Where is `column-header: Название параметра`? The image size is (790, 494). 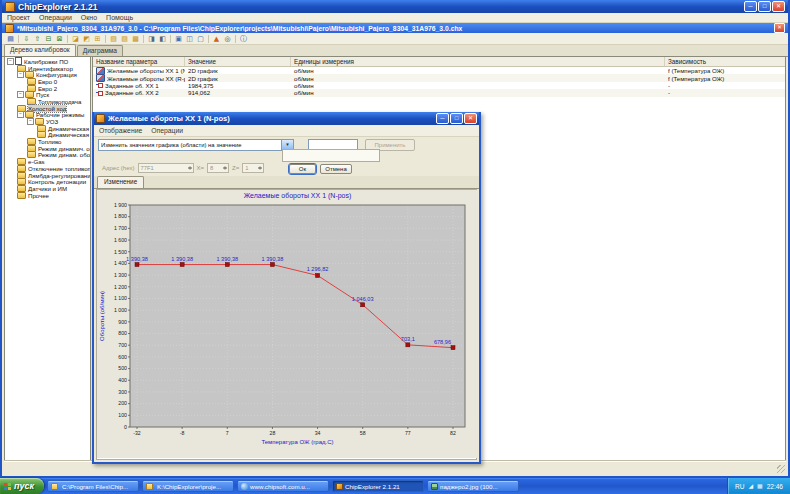
column-header: Название параметра is located at coordinates (139, 62).